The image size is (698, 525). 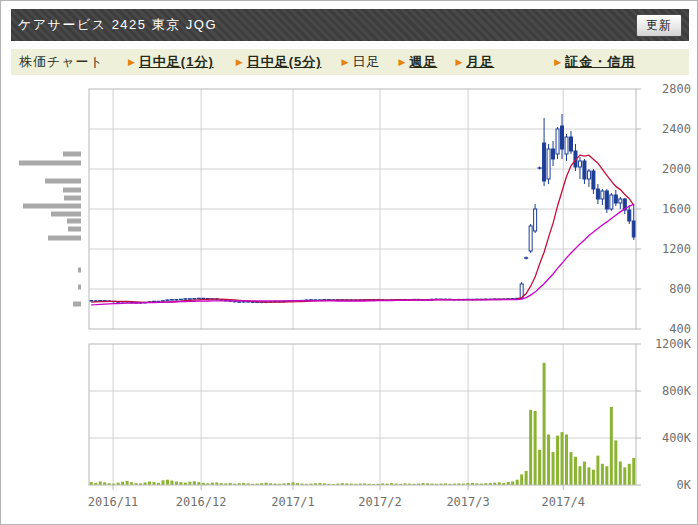 I want to click on svg-text: 2017/3, so click(x=468, y=502).